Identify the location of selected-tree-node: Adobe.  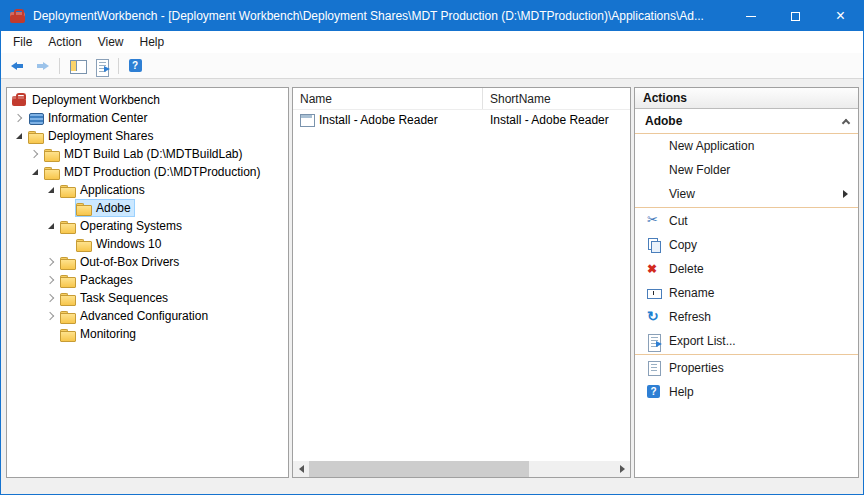
(105, 208).